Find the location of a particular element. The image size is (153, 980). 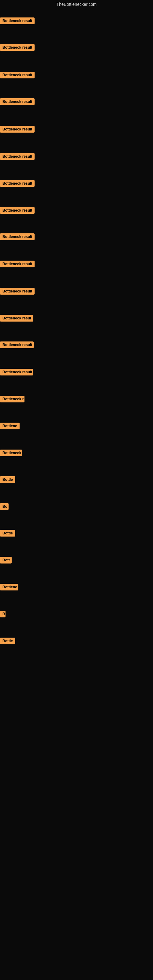

bottleneck-badge-19: Bo is located at coordinates (5, 508).